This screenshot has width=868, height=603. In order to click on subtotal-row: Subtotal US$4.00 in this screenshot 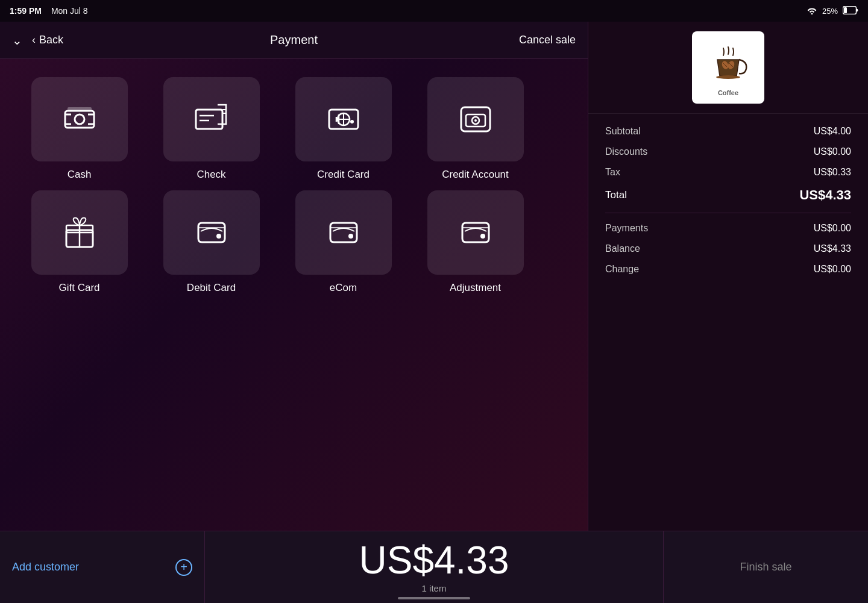, I will do `click(728, 131)`.